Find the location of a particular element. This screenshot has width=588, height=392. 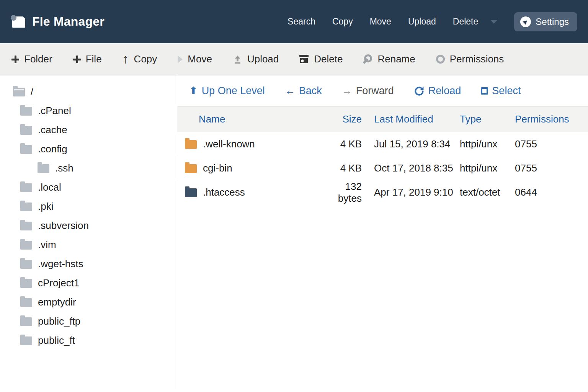

cell-permissions: 0755 is located at coordinates (551, 144).